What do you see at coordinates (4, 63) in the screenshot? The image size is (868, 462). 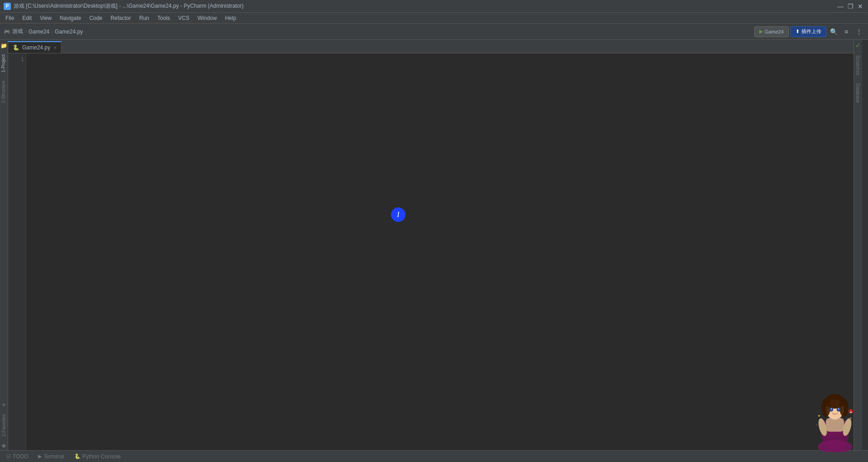 I see `sidebar-tab-project: 1-Project` at bounding box center [4, 63].